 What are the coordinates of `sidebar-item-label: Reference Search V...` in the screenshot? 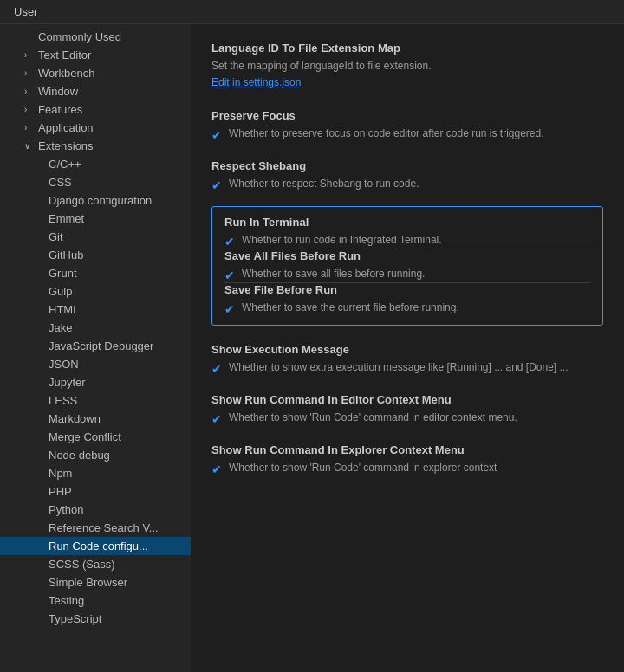 It's located at (104, 528).